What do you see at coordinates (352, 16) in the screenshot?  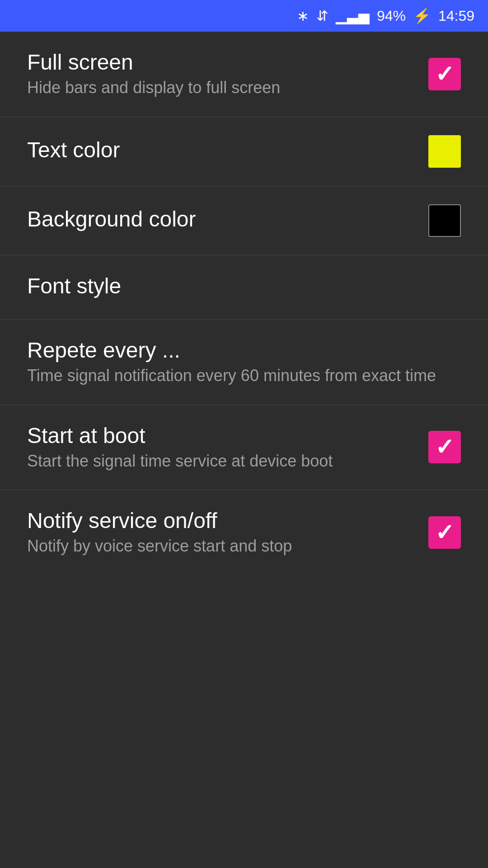 I see `signal-icon: ▁▃▅` at bounding box center [352, 16].